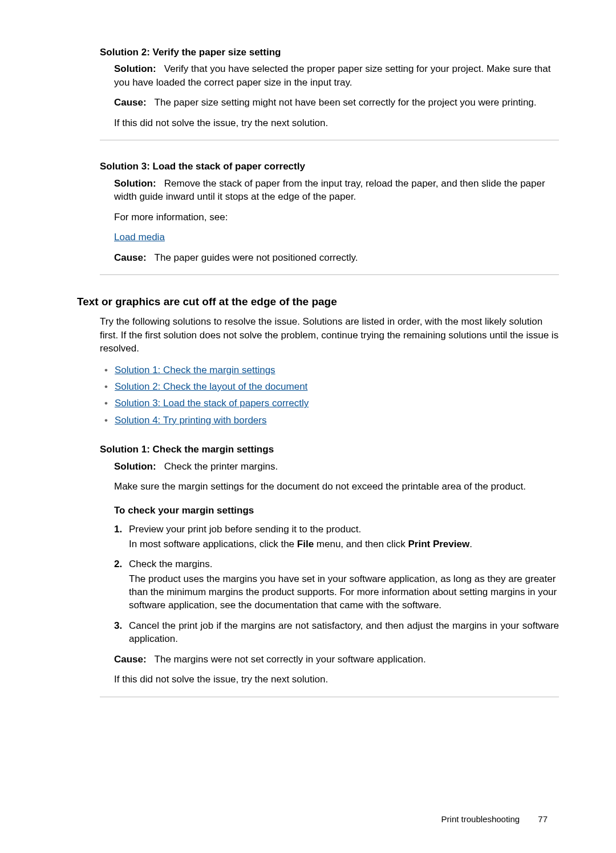 The image size is (616, 853). I want to click on toc-item: Solution 4: Try printing with borders, so click(332, 420).